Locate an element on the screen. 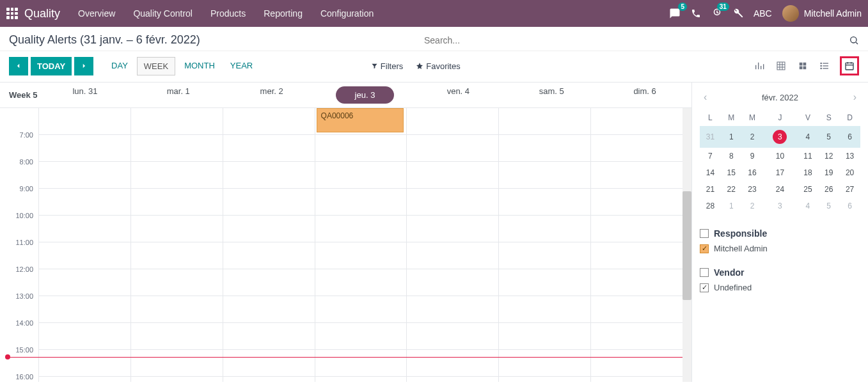  view-graph-icon is located at coordinates (759, 66).